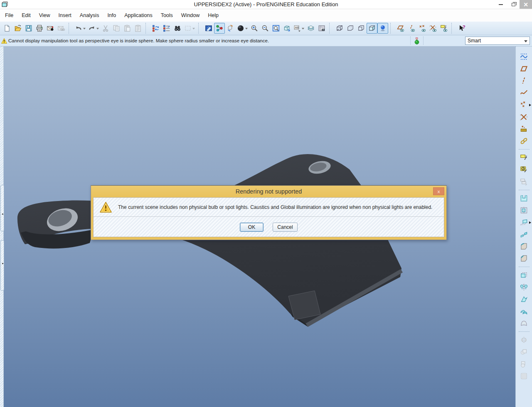  What do you see at coordinates (524, 287) in the screenshot?
I see `mirror-tool-button` at bounding box center [524, 287].